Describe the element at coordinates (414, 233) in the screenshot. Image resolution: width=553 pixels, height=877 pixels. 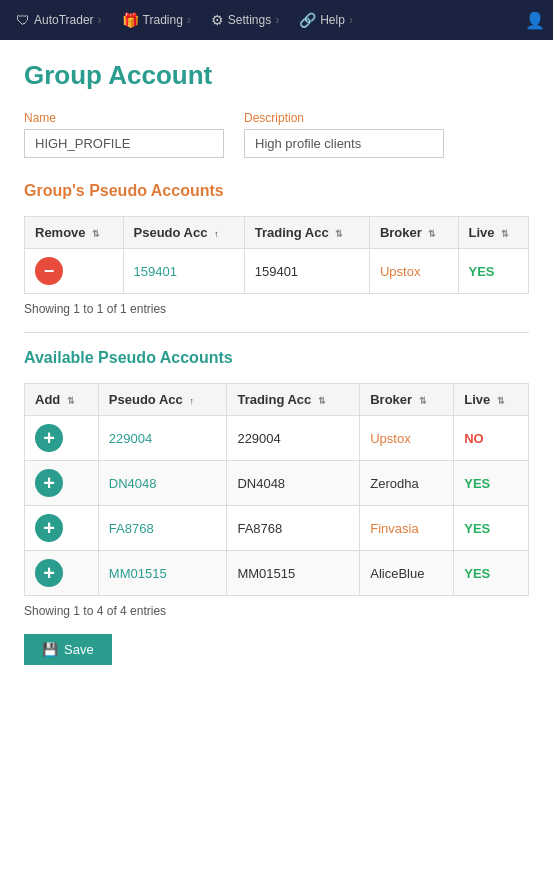
I see `col-broker: Broker ⇅` at that location.